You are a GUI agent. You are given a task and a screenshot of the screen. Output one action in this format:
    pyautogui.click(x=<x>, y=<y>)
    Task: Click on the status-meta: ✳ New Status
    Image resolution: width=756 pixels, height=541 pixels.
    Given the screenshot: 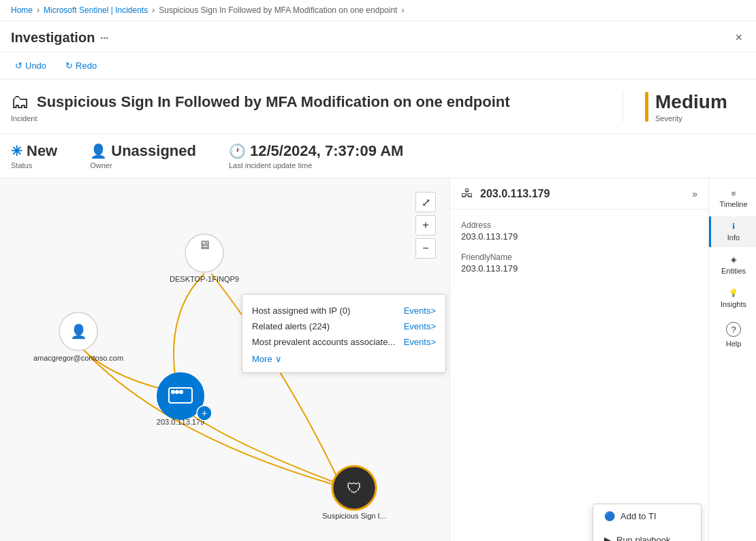 What is the action you would take?
    pyautogui.click(x=34, y=156)
    